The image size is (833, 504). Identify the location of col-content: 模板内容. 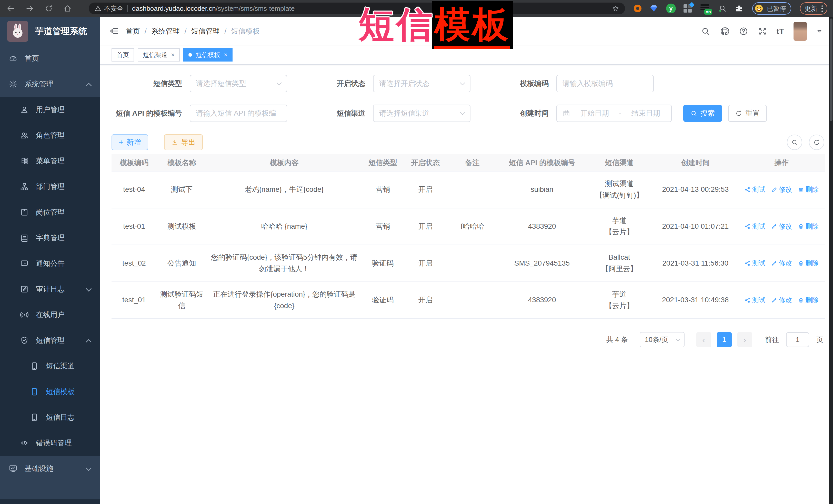
(284, 163).